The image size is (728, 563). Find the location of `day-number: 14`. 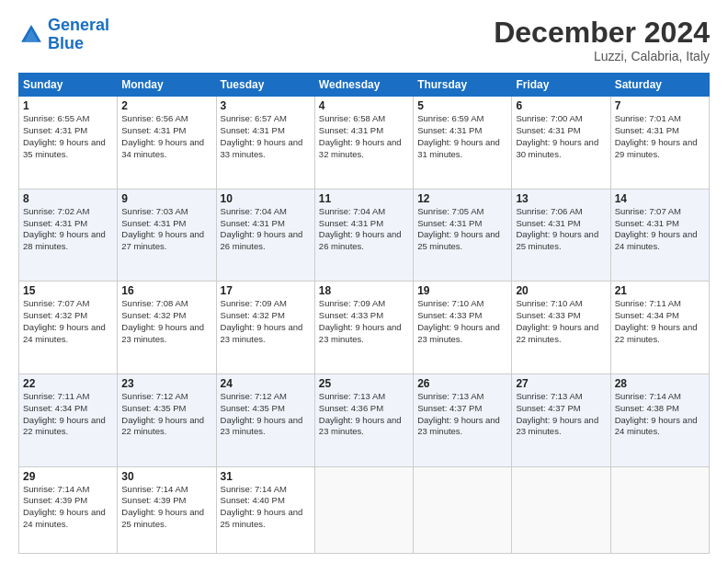

day-number: 14 is located at coordinates (660, 199).